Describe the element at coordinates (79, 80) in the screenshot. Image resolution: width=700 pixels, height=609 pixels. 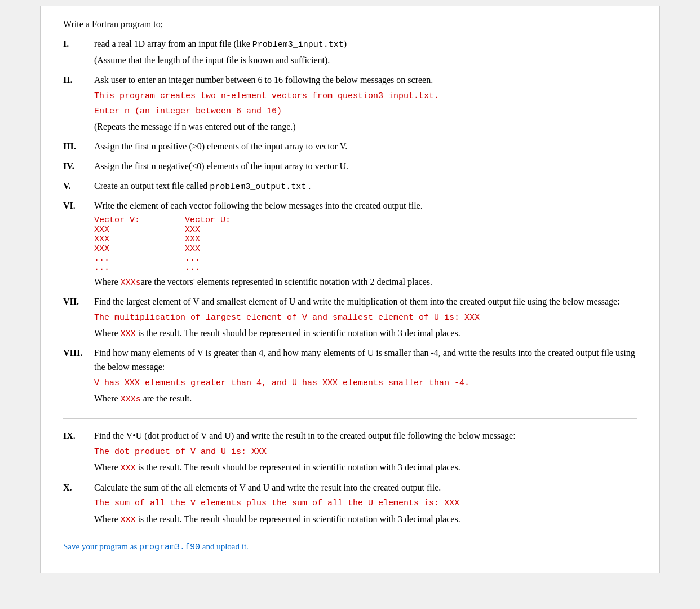
I see `item-II-number: II.` at that location.